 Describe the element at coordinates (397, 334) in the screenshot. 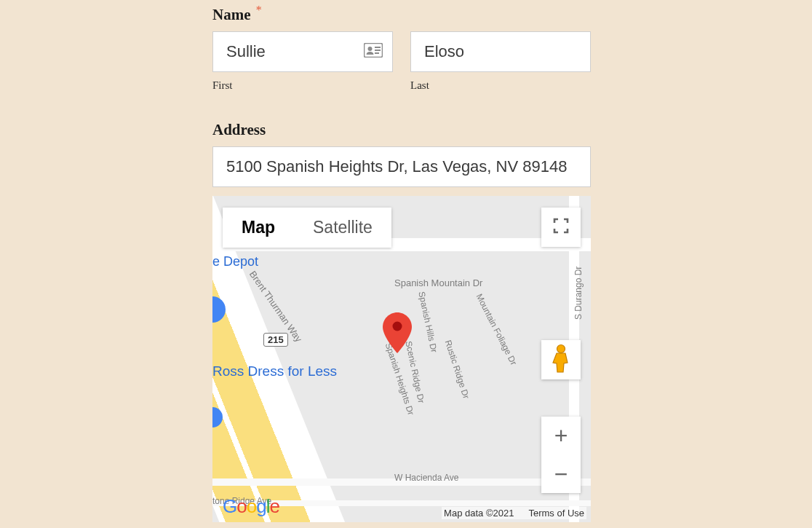

I see `map-marker-icon` at that location.